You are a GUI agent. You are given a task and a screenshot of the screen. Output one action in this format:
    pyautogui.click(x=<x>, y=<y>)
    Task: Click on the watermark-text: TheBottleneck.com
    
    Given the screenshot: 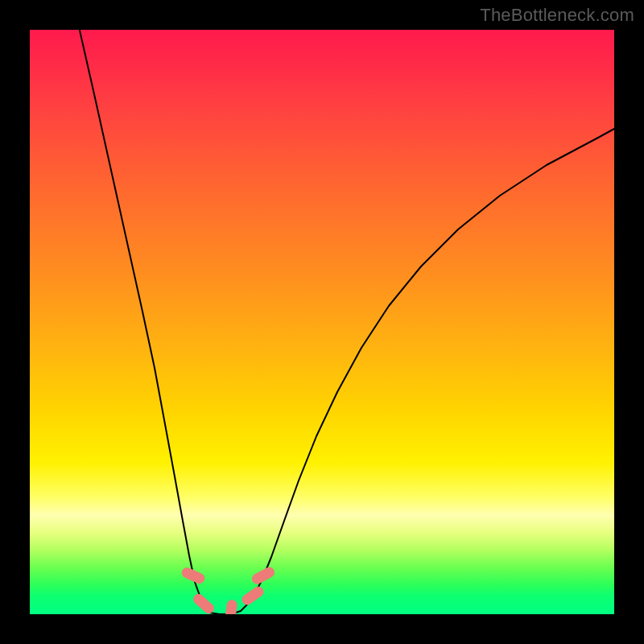 What is the action you would take?
    pyautogui.click(x=557, y=15)
    